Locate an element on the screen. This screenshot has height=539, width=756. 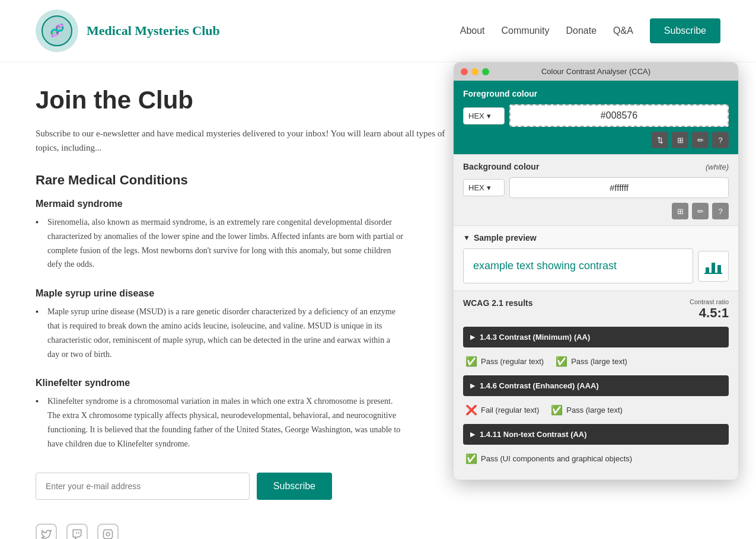
wcag-label: WCAG 2.1 results is located at coordinates (498, 303).